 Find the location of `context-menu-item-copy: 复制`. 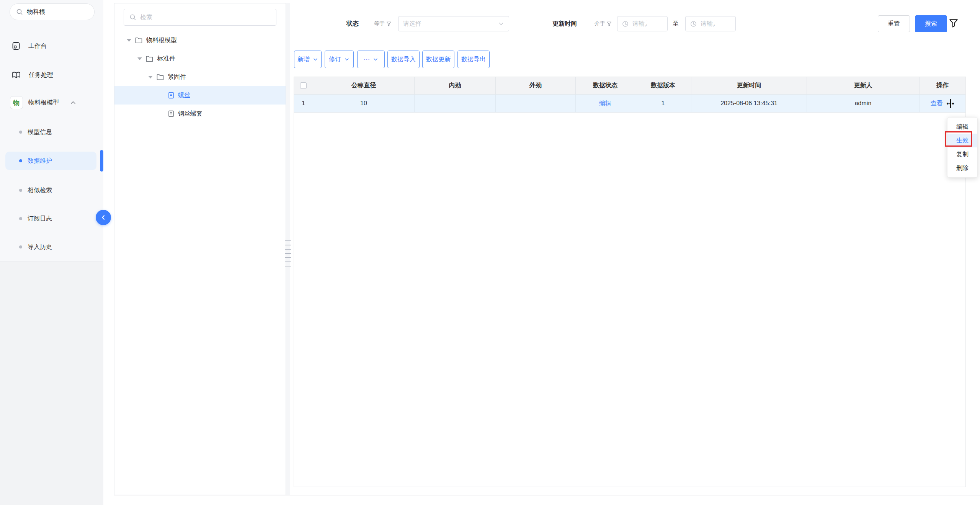

context-menu-item-copy: 复制 is located at coordinates (962, 154).